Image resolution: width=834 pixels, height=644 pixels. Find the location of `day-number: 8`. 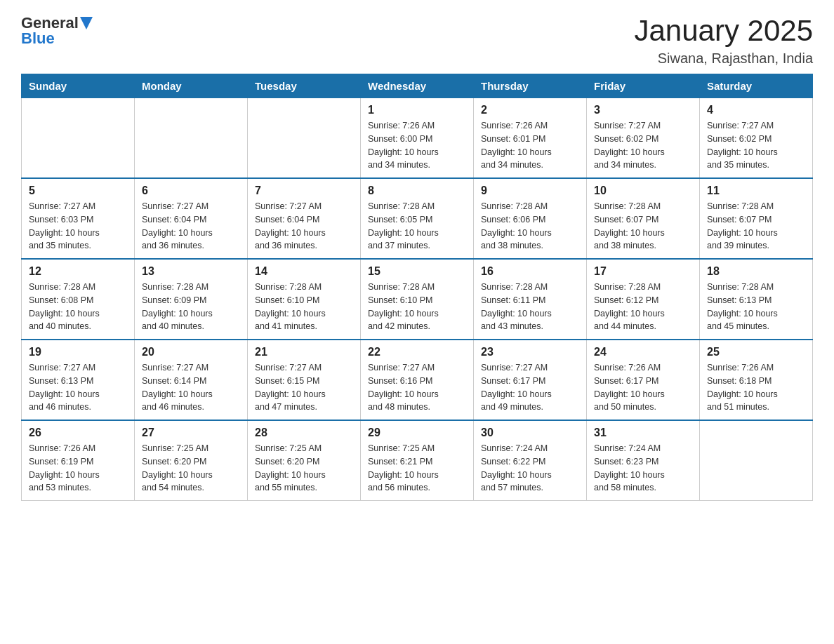

day-number: 8 is located at coordinates (417, 191).